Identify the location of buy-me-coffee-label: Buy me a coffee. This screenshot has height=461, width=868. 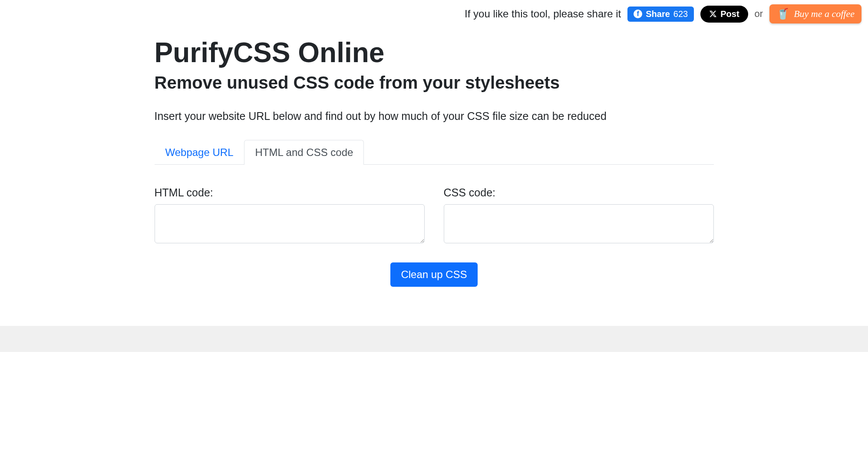
(824, 14).